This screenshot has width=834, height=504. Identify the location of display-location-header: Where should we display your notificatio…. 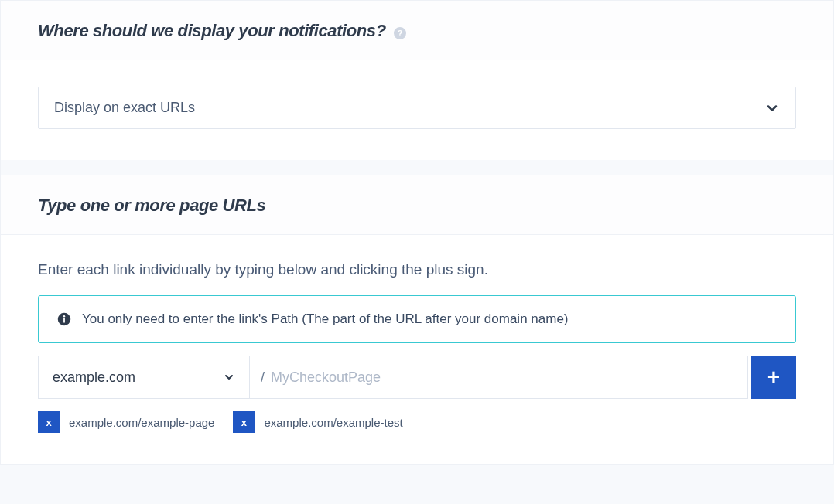
(417, 31).